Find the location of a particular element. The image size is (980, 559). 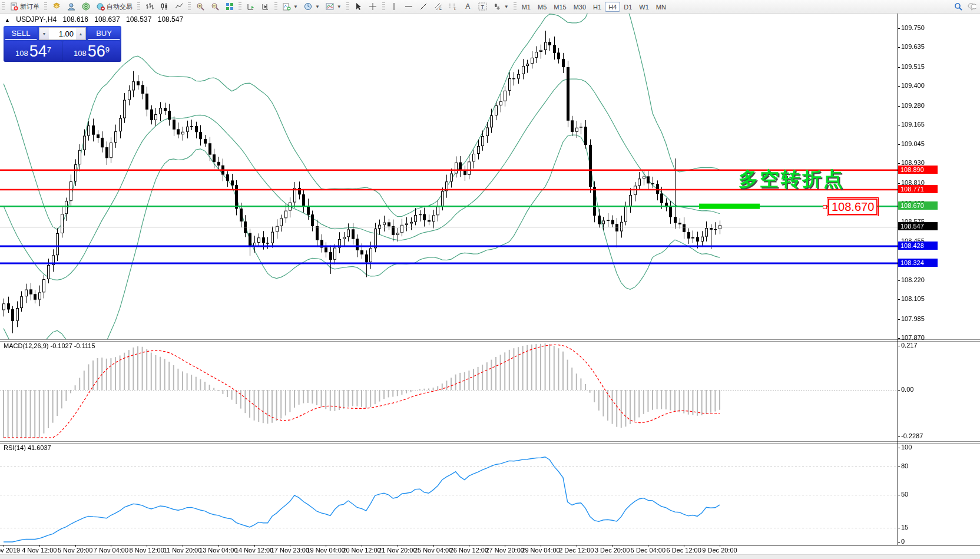

toolbar: 新订单 自动交易 ▼ ▼ ▼ E F A T ▼ is located at coordinates (490, 7).